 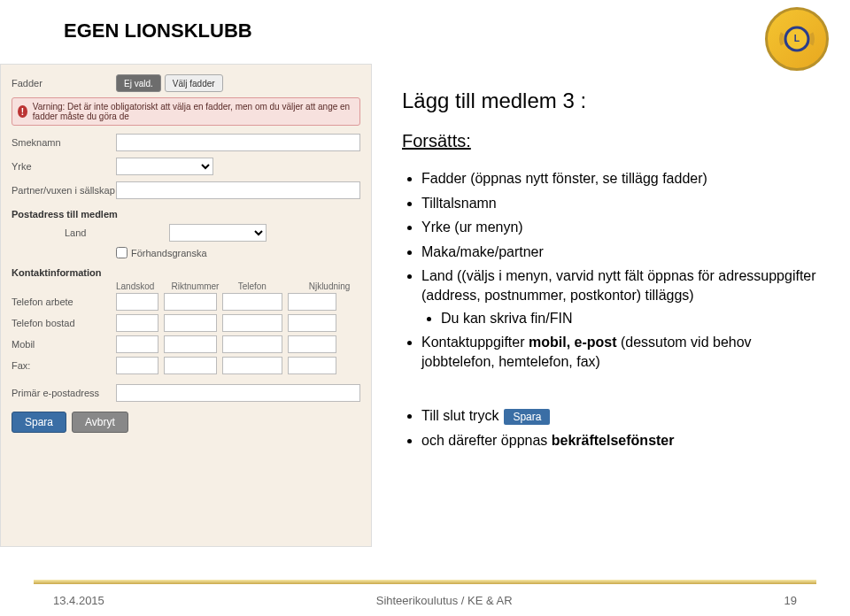 I want to click on yrke-label: Yrke, so click(x=64, y=166).